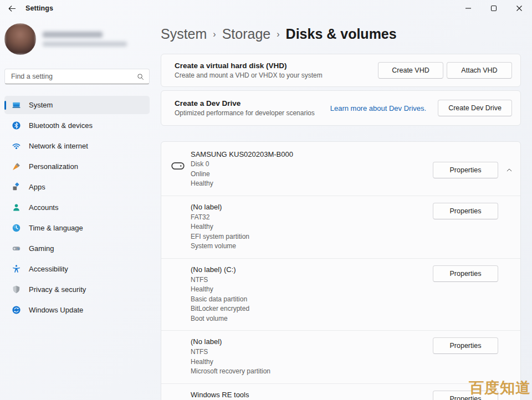 The image size is (532, 400). Describe the element at coordinates (341, 357) in the screenshot. I see `volume-row: (No label) NTFS Healthy Microsoft recove…` at that location.